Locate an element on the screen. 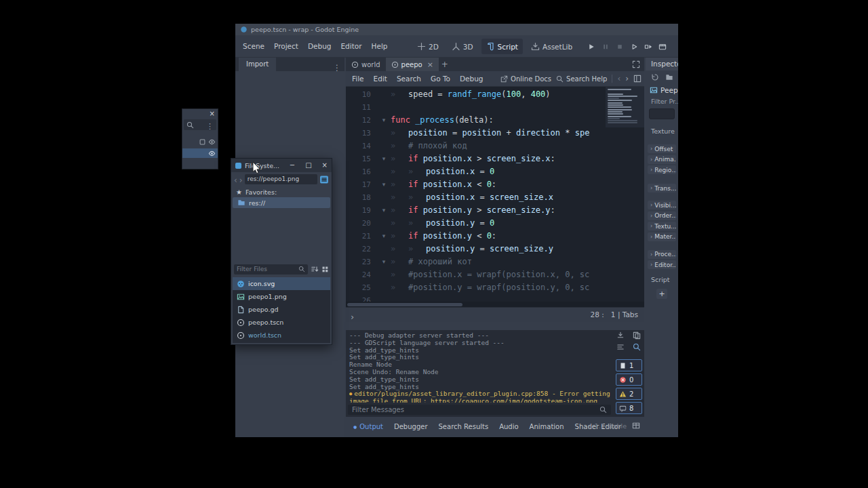 This screenshot has height=488, width=868. code-line: 18»»position.x = screen_size.x is located at coordinates (476, 198).